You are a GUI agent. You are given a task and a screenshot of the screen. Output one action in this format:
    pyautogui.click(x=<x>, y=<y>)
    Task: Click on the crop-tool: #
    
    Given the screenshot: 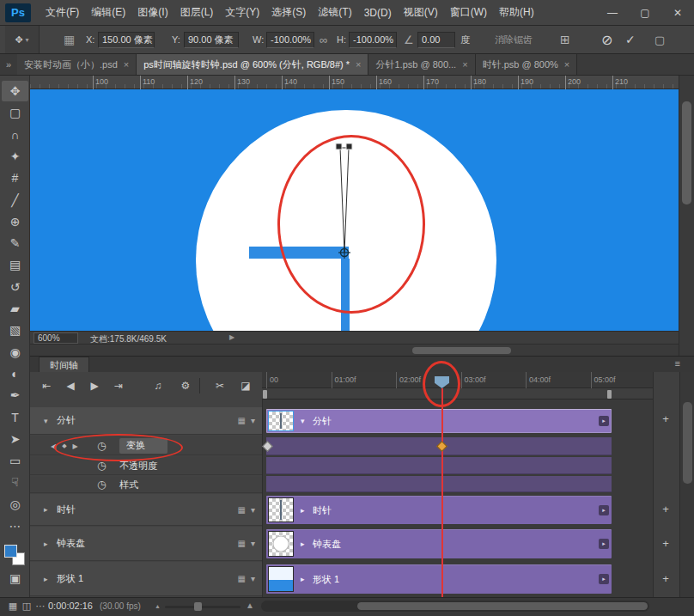 What is the action you would take?
    pyautogui.click(x=15, y=178)
    